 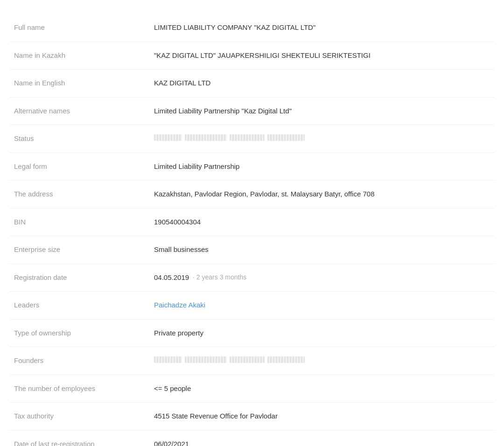 I want to click on value-registration-date: 04.05.2019· 2 years 3 months, so click(x=322, y=278).